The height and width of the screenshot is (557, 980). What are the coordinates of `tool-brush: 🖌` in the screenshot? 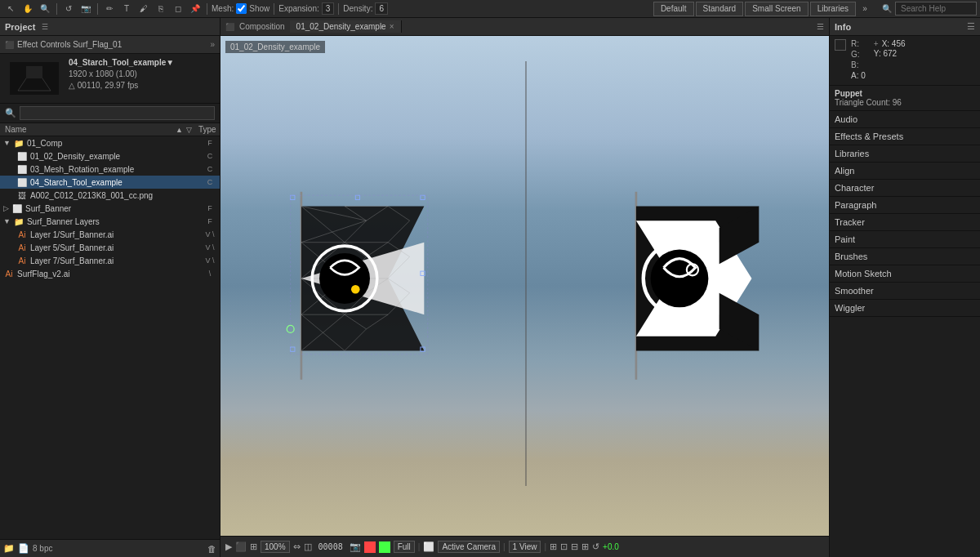 It's located at (144, 9).